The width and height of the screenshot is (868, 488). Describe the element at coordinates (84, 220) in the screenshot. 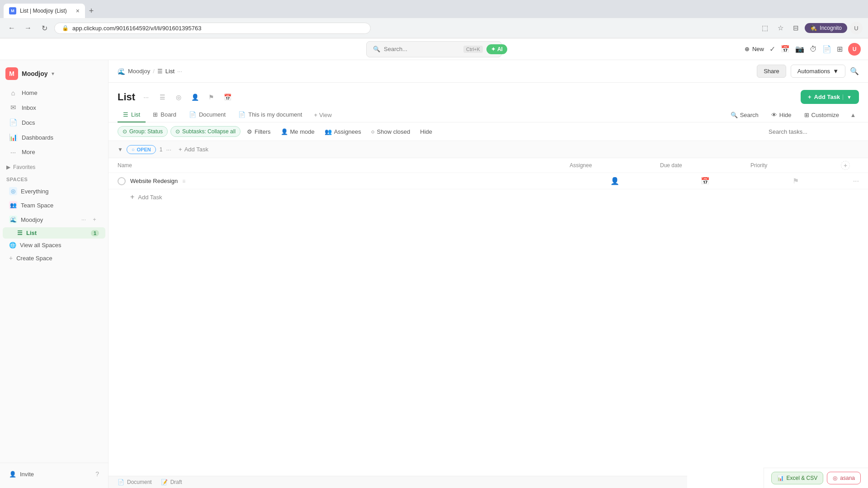

I see `moodjoy-more-button: ···` at that location.